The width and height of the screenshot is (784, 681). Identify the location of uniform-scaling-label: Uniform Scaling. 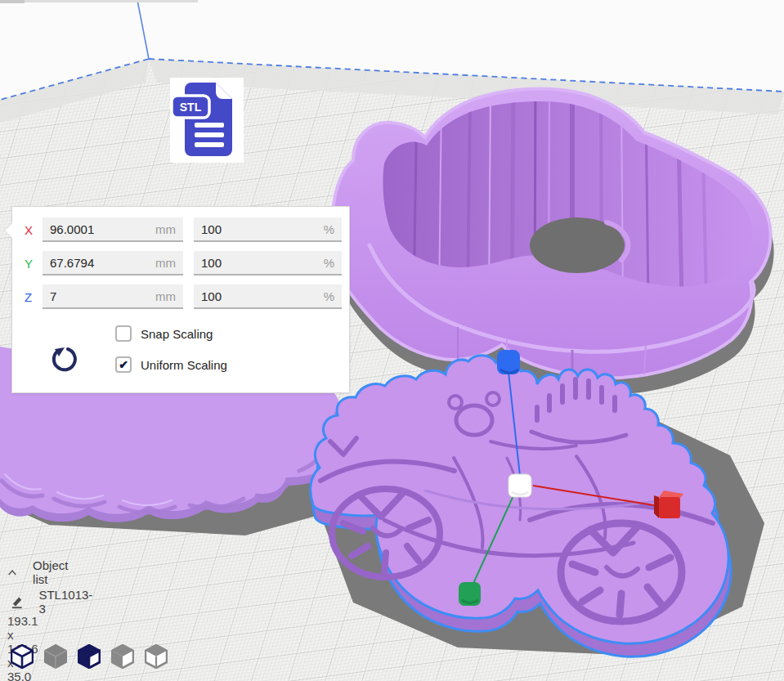
(184, 365).